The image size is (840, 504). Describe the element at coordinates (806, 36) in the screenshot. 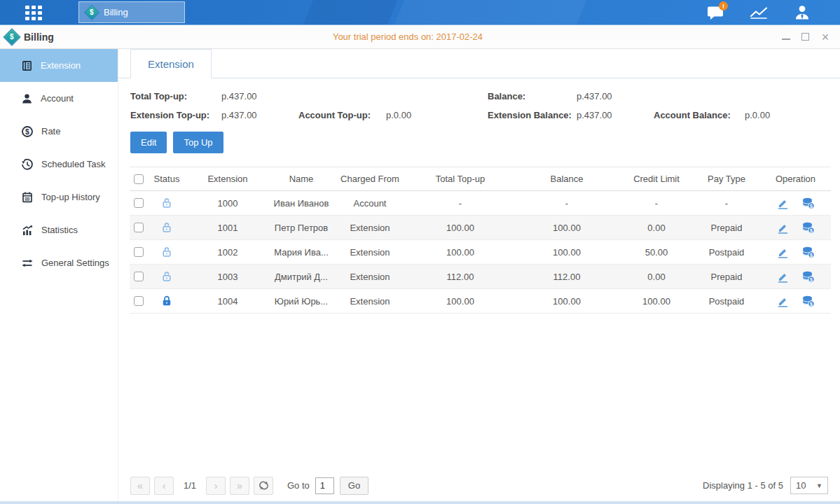

I see `maximize-icon` at that location.